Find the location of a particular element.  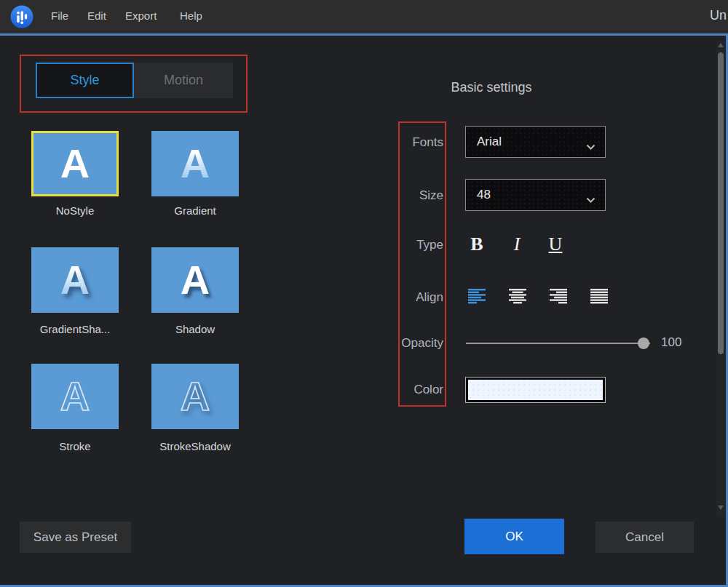

preset-strokeshadow: A is located at coordinates (195, 396).